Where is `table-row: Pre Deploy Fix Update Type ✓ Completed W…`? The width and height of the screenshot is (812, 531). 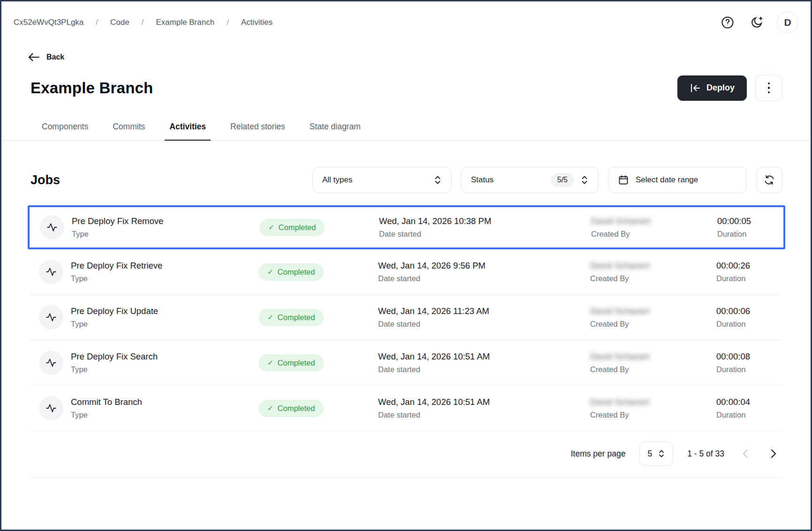
table-row: Pre Deploy Fix Update Type ✓ Completed W… is located at coordinates (406, 318).